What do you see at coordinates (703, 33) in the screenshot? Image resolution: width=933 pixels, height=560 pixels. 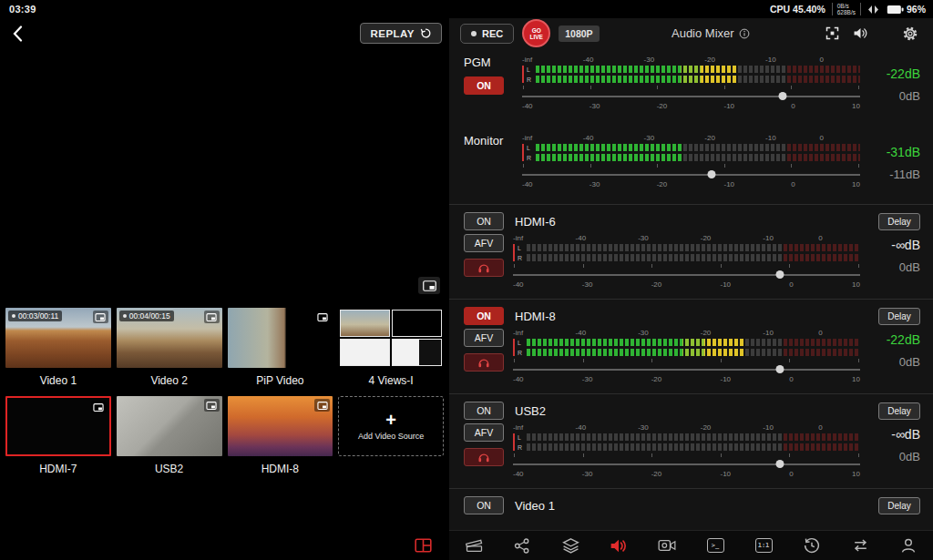 I see `mixer-title-text: Audio Mixer` at bounding box center [703, 33].